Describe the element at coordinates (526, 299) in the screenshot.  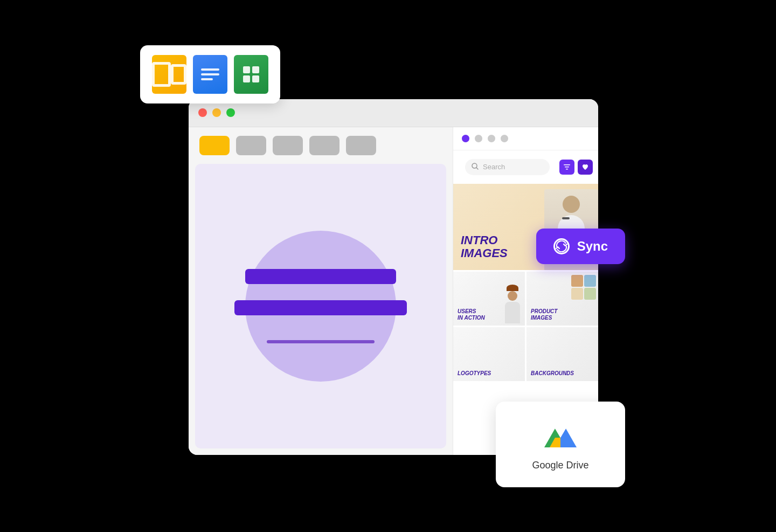
I see `second-row-grid: USERSIN ACTION PRODUCTIMAGES` at that location.